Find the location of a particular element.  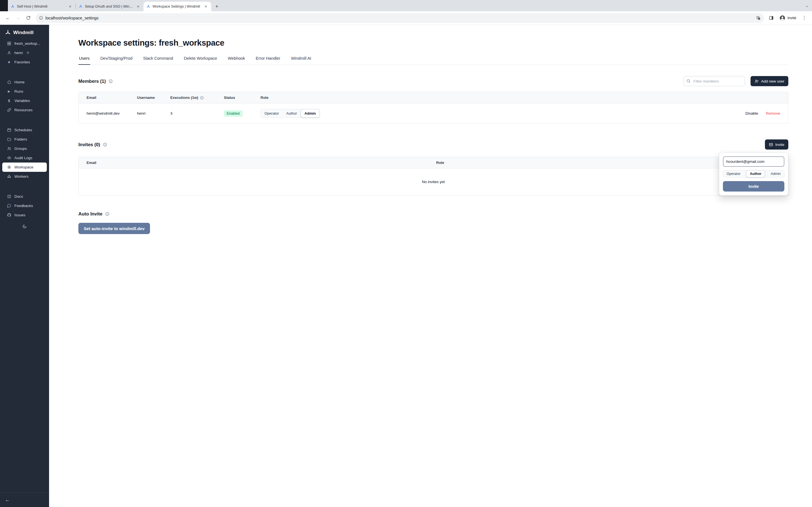

tab-delete-workspace: Delete Workspace is located at coordinates (201, 60).